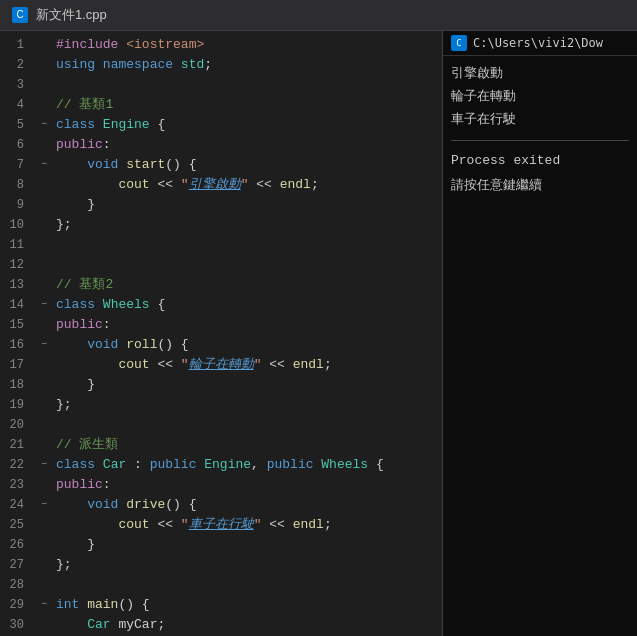 Image resolution: width=637 pixels, height=636 pixels. Describe the element at coordinates (221, 285) in the screenshot. I see `code-line-13: 13 // 基類2` at that location.